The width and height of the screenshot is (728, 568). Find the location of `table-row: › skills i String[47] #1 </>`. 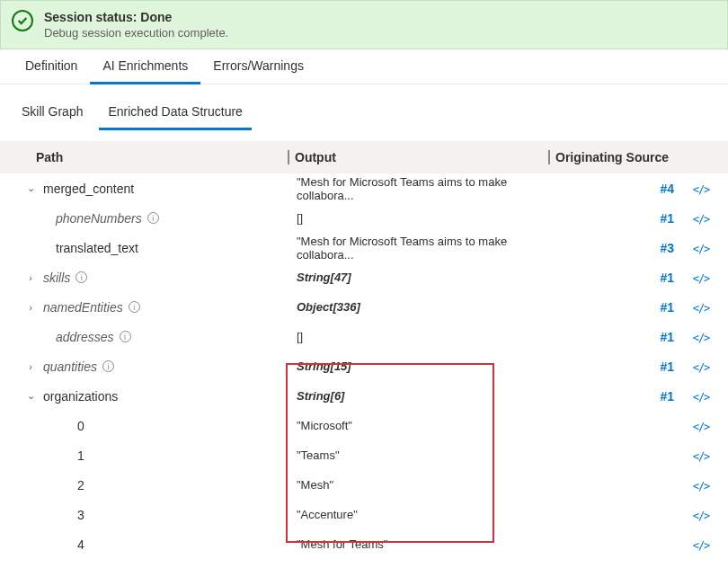

table-row: › skills i String[47] #1 </> is located at coordinates (364, 277).